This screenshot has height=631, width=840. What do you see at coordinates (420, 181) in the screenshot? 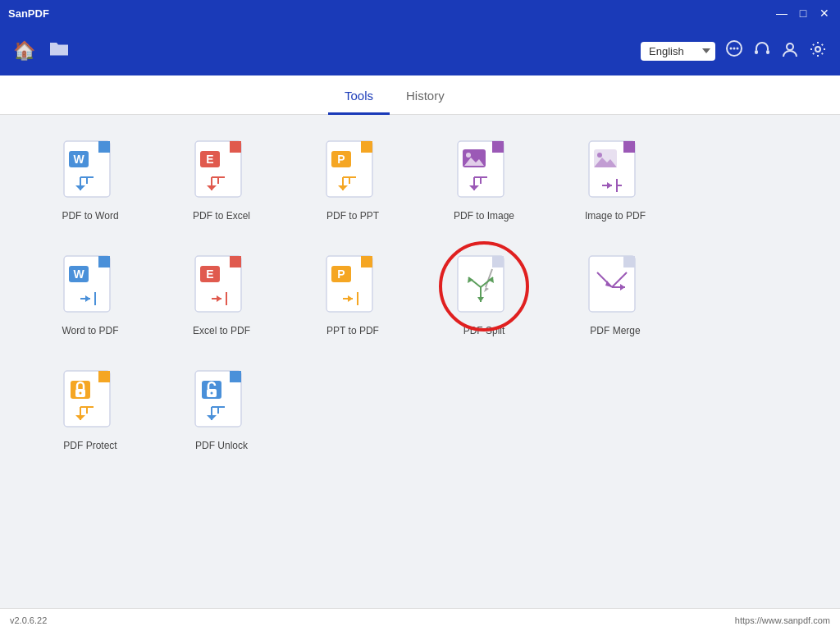
I see `tools-row-1: W PDF to Word` at bounding box center [420, 181].